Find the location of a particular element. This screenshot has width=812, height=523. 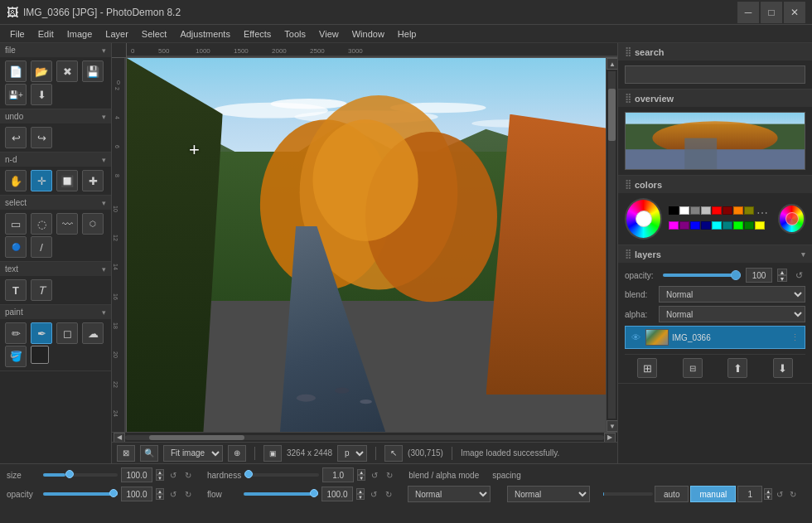

undo-button: ↩ is located at coordinates (16, 138).